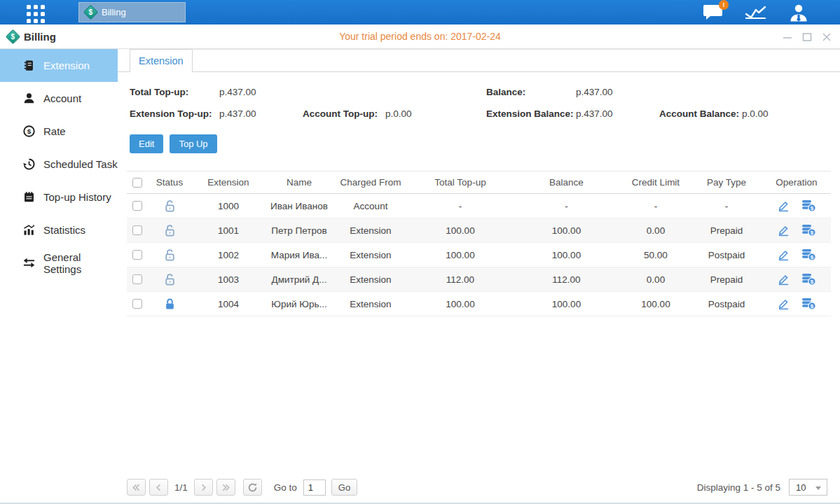 The height and width of the screenshot is (504, 840). What do you see at coordinates (59, 276) in the screenshot?
I see `sidebar: Extension Account $ Rate` at bounding box center [59, 276].